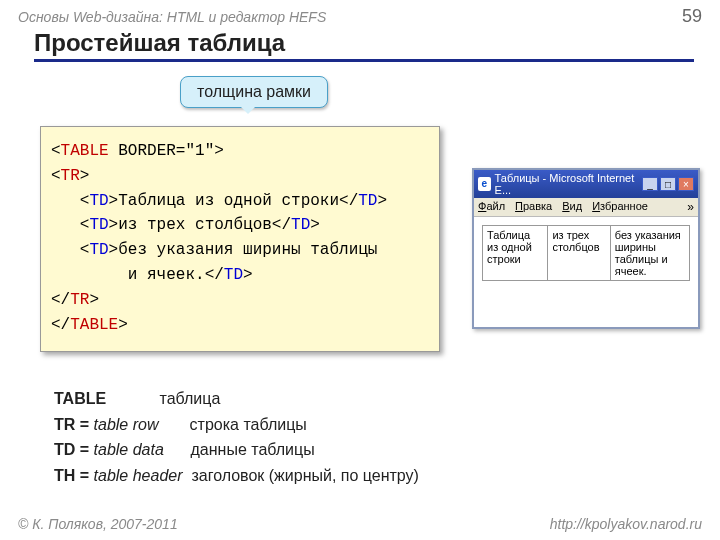  I want to click on chevron-icon: », so click(690, 207).